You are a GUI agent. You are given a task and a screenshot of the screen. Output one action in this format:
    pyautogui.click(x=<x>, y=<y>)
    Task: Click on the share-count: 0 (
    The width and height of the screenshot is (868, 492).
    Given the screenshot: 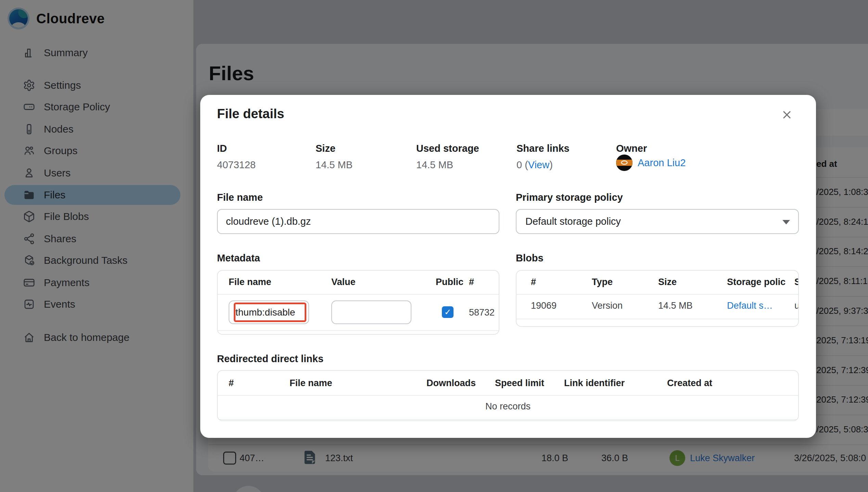 What is the action you would take?
    pyautogui.click(x=522, y=165)
    